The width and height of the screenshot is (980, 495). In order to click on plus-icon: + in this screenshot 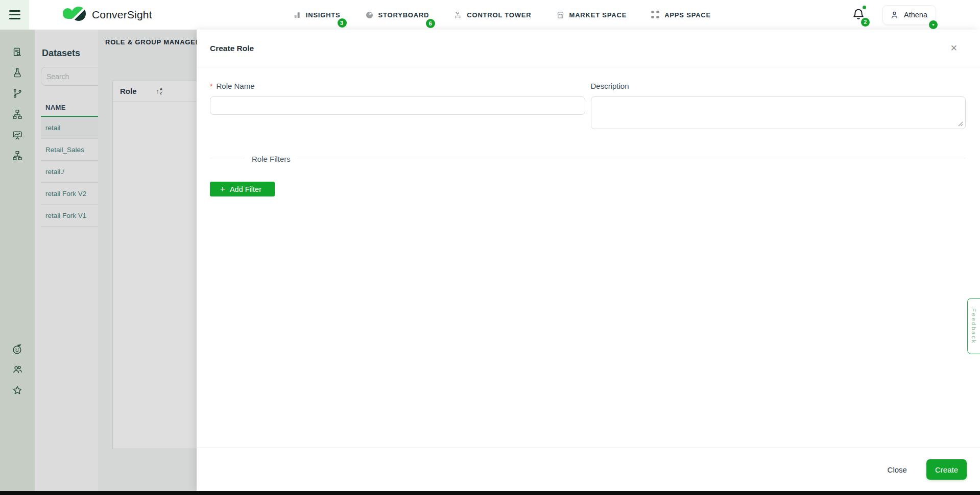, I will do `click(223, 189)`.